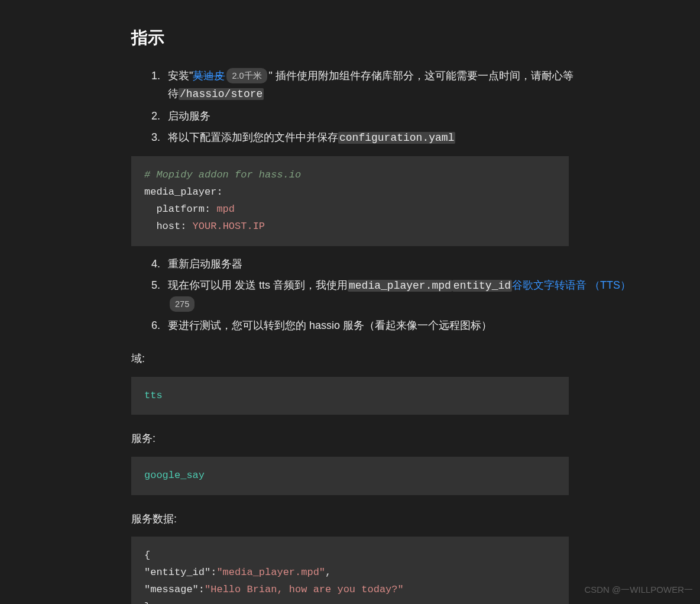  Describe the element at coordinates (394, 107) in the screenshot. I see `instruction-list-part1: 安装"莫迪皮2.0千米" 插件使用附加组件存储库部分，这可能需要一点时间，请耐心…` at that location.